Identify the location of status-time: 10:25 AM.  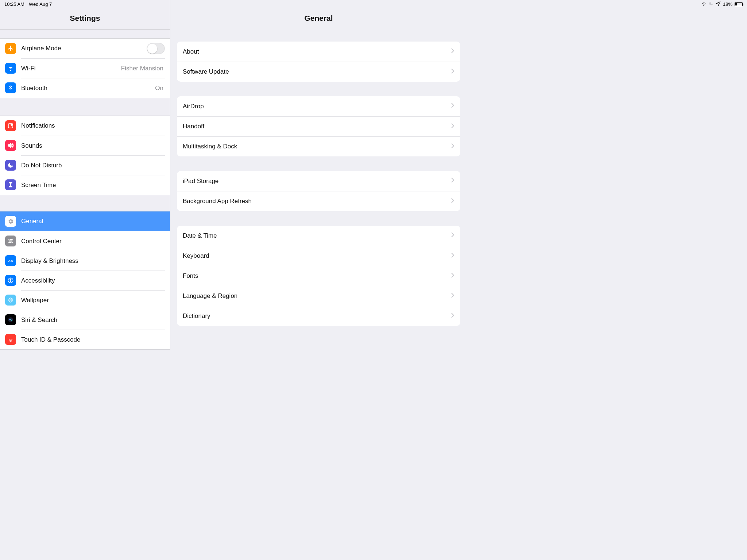
(15, 4).